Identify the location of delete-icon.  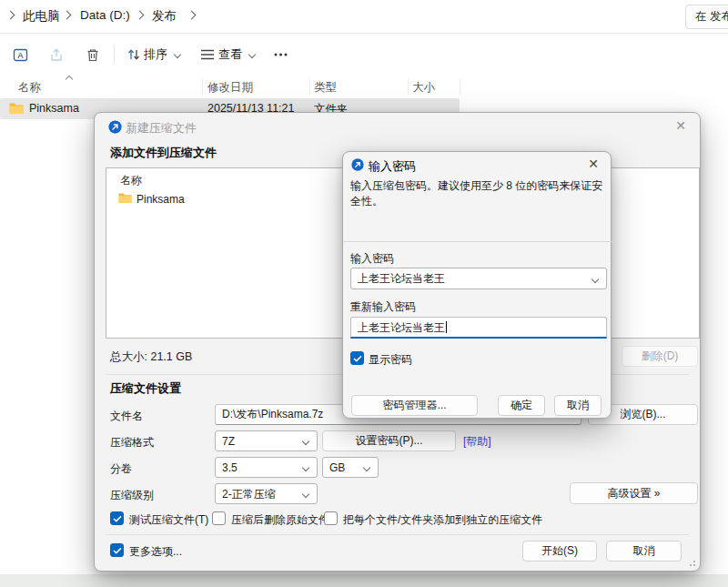
(93, 55).